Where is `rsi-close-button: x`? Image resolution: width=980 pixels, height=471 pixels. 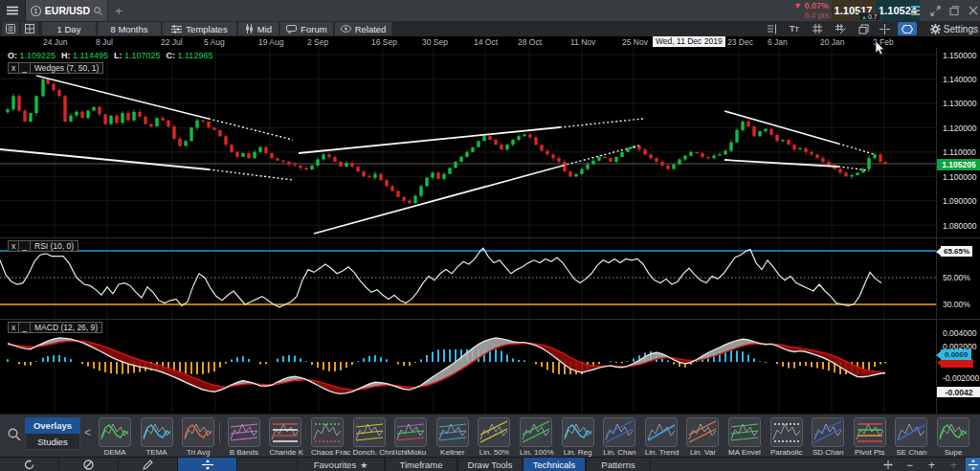
rsi-close-button: x is located at coordinates (13, 246).